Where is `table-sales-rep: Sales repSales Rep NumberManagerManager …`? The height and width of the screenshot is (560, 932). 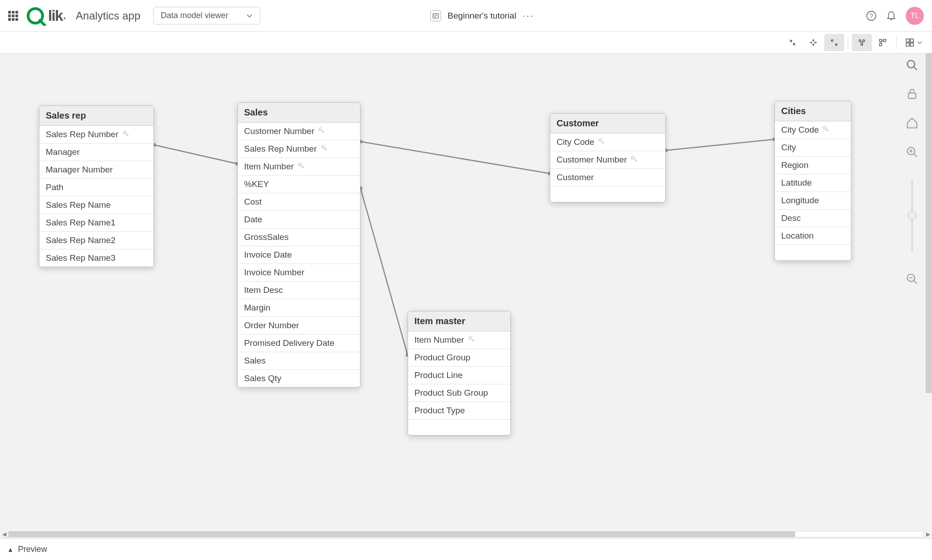 table-sales-rep: Sales repSales Rep NumberManagerManager … is located at coordinates (96, 187).